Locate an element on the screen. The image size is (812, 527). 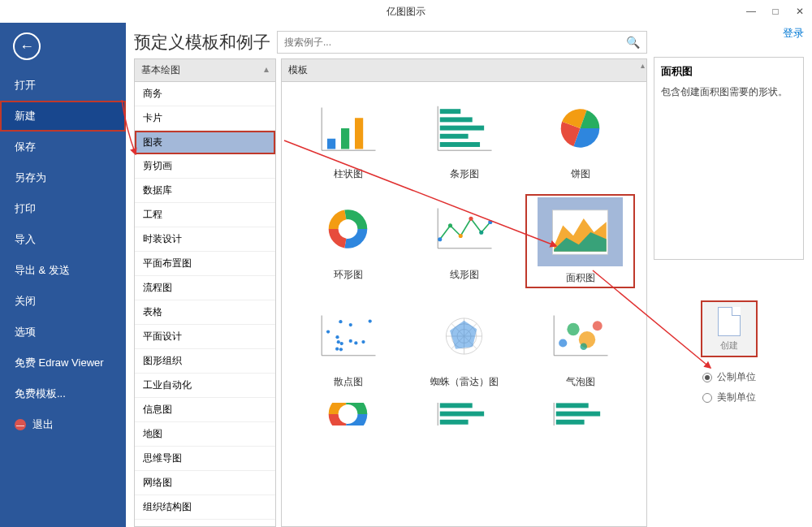
nav-item-10: 免费模板... is located at coordinates (63, 394).